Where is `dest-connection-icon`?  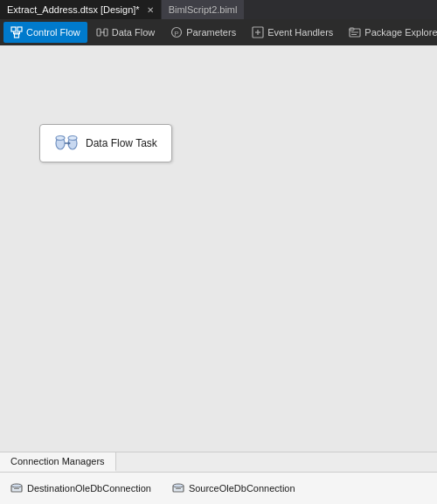 dest-connection-icon is located at coordinates (17, 488).